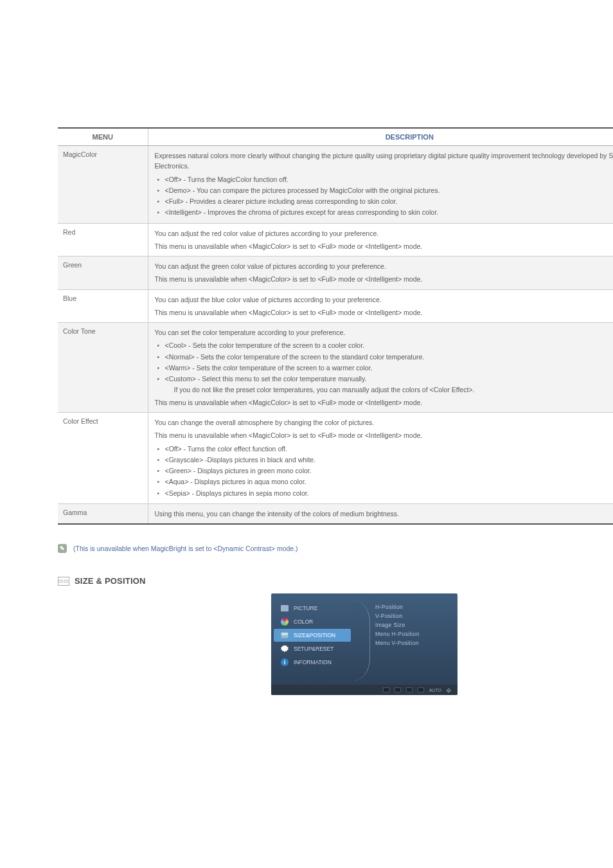 This screenshot has height=868, width=613. What do you see at coordinates (364, 690) in the screenshot?
I see `osd-bottom-bar: AUTO ⏻` at bounding box center [364, 690].